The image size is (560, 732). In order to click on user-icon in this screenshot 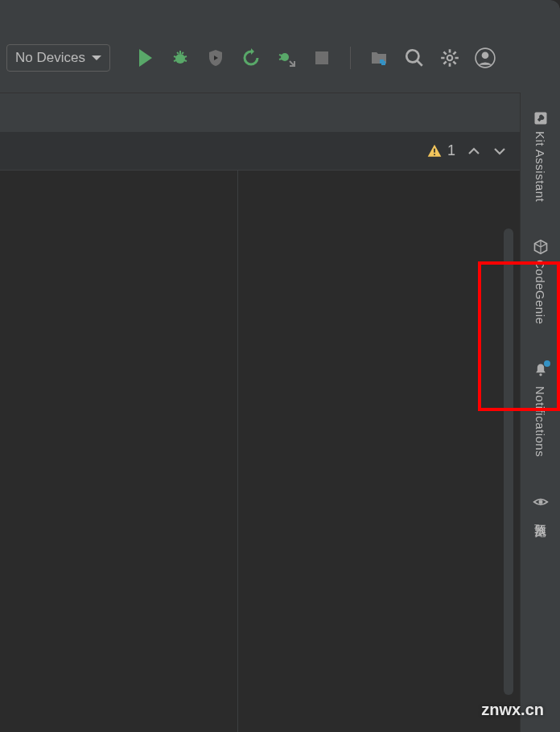, I will do `click(485, 58)`.